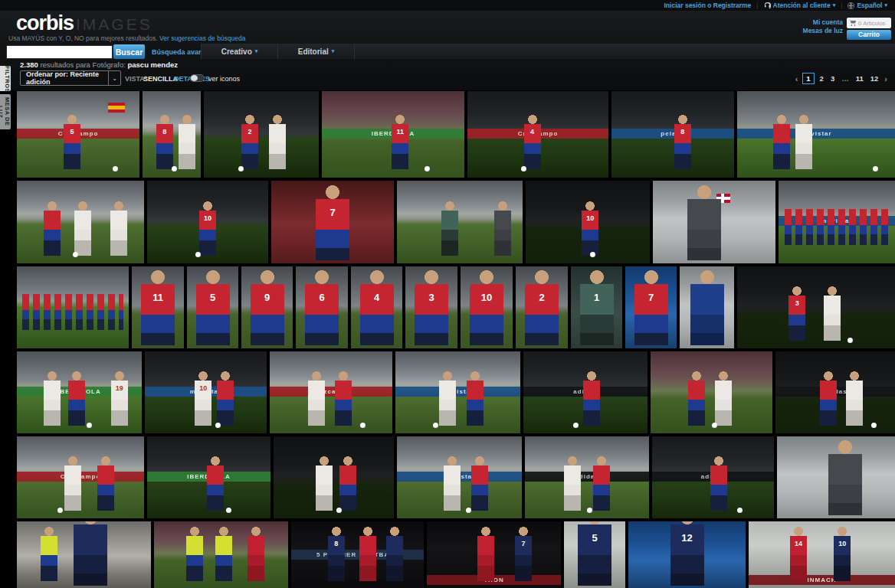  Describe the element at coordinates (114, 24) in the screenshot. I see `logo-images-text: IMAGES` at that location.